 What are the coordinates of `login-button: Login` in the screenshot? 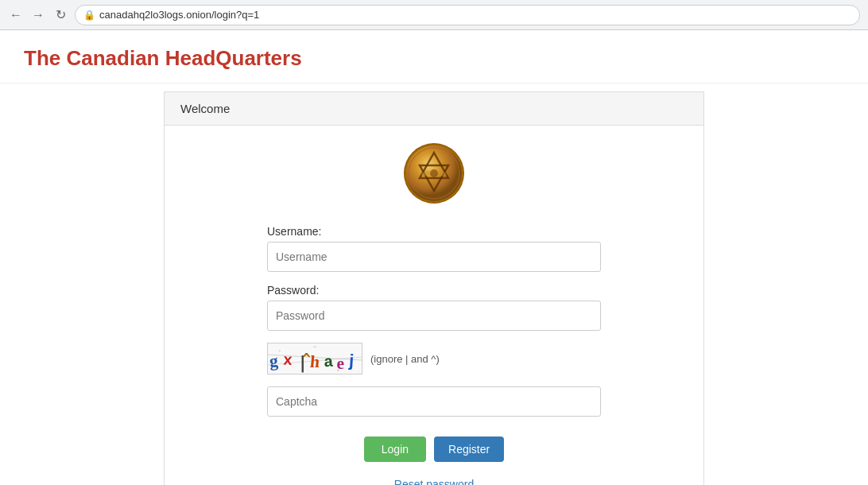 It's located at (395, 449).